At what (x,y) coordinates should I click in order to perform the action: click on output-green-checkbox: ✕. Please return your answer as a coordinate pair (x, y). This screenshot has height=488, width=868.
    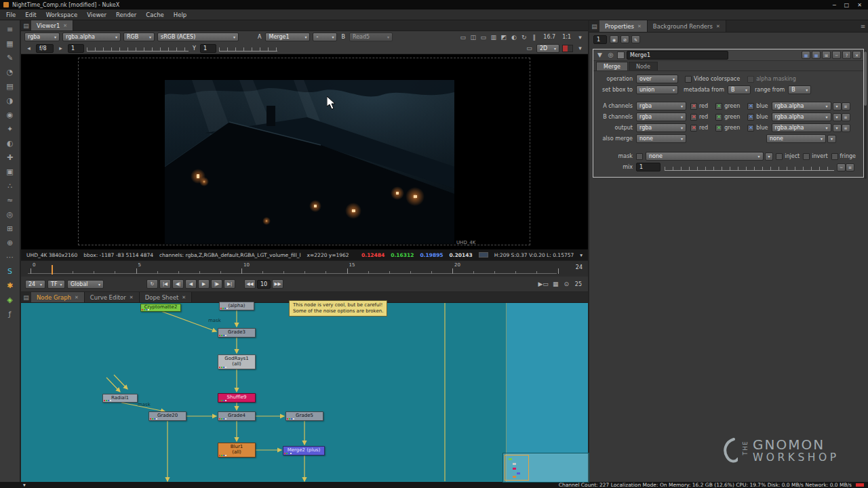
    Looking at the image, I should click on (719, 128).